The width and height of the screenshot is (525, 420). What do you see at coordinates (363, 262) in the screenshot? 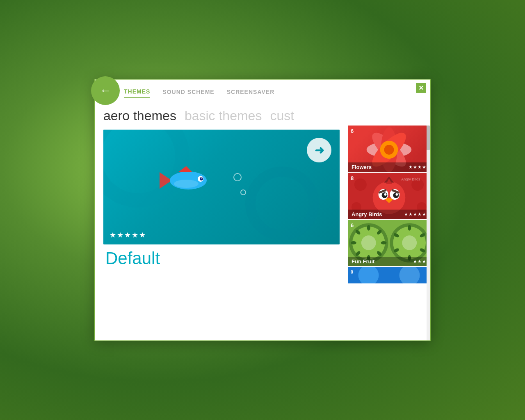
I see `fun-fruit-title: Fun Fruit` at bounding box center [363, 262].